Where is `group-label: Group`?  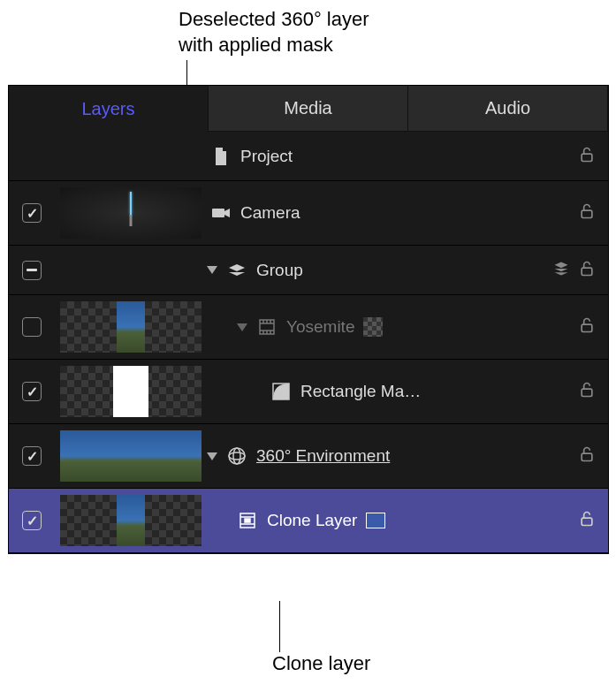
group-label: Group is located at coordinates (279, 270).